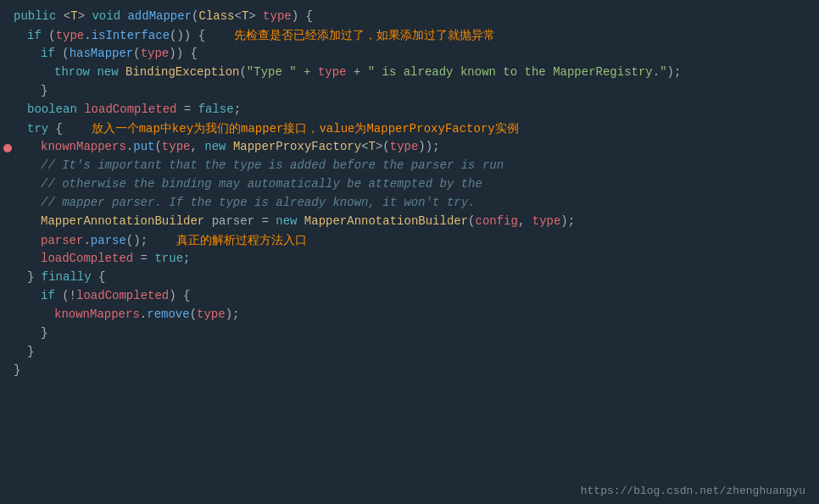 The width and height of the screenshot is (819, 504). Describe the element at coordinates (410, 186) in the screenshot. I see `code-line-10: // otherwise the binding may automatical…` at that location.